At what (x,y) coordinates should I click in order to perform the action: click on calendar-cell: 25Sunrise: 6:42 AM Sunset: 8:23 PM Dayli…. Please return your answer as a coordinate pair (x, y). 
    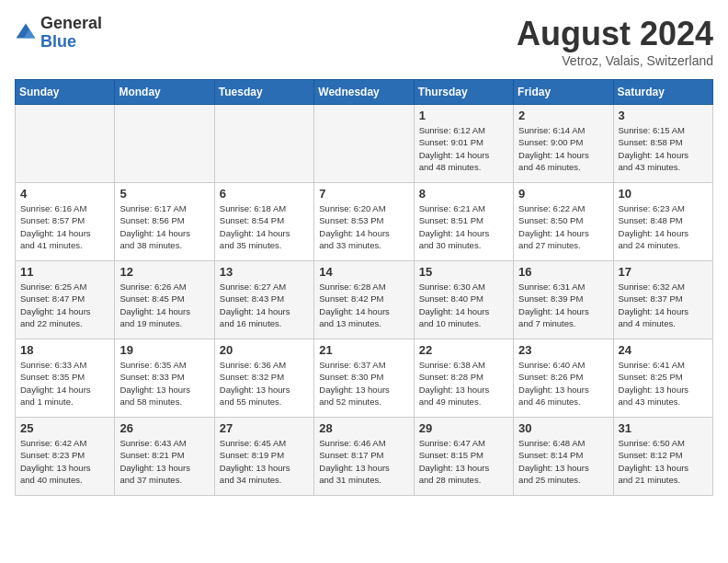
    Looking at the image, I should click on (65, 456).